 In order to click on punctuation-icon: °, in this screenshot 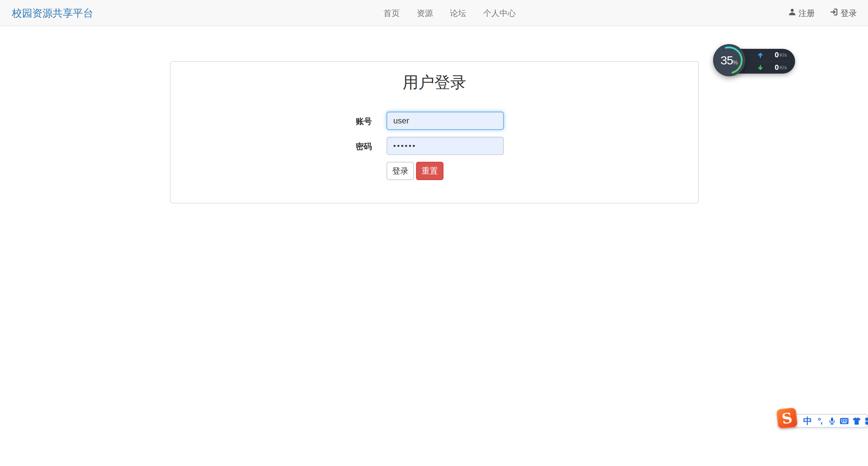, I will do `click(820, 421)`.